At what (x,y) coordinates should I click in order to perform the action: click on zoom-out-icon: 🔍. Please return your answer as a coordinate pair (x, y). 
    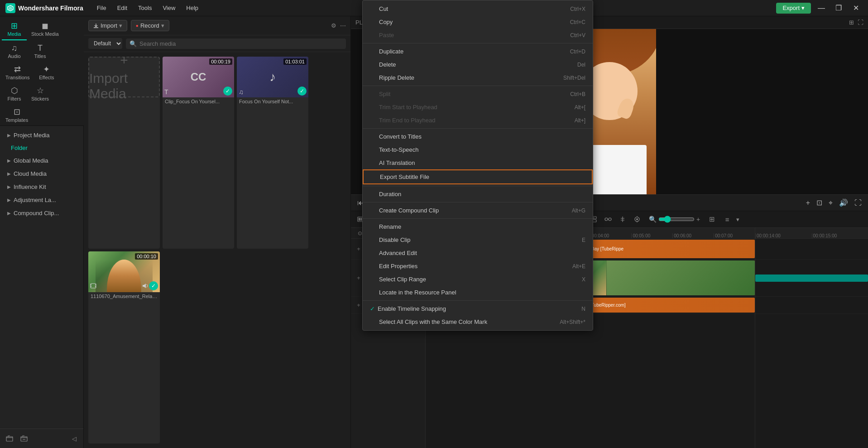
    Looking at the image, I should click on (653, 219).